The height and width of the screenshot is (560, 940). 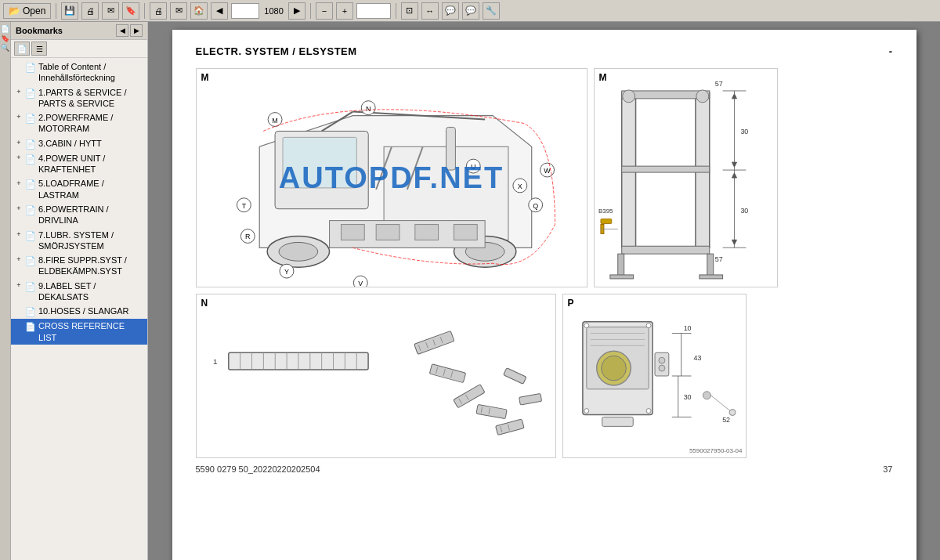 I want to click on doc-icon-fire: 📄, so click(x=31, y=261).